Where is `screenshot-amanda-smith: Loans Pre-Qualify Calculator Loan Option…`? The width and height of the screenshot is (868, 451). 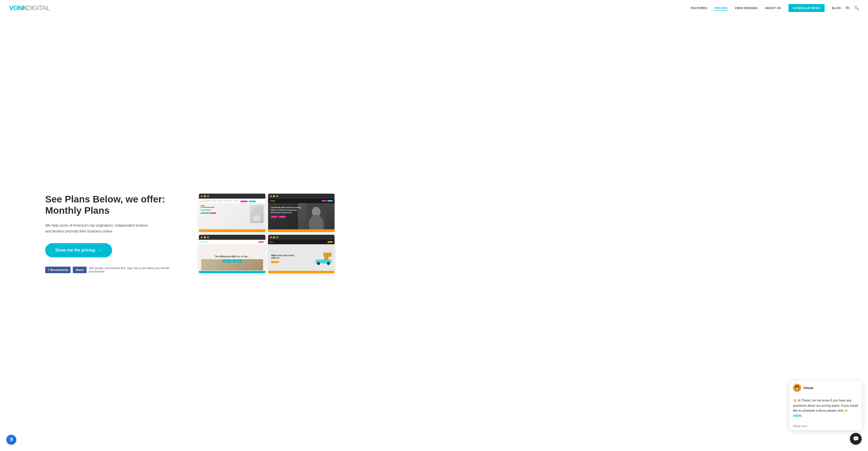 screenshot-amanda-smith: Loans Pre-Qualify Calculator Loan Option… is located at coordinates (232, 213).